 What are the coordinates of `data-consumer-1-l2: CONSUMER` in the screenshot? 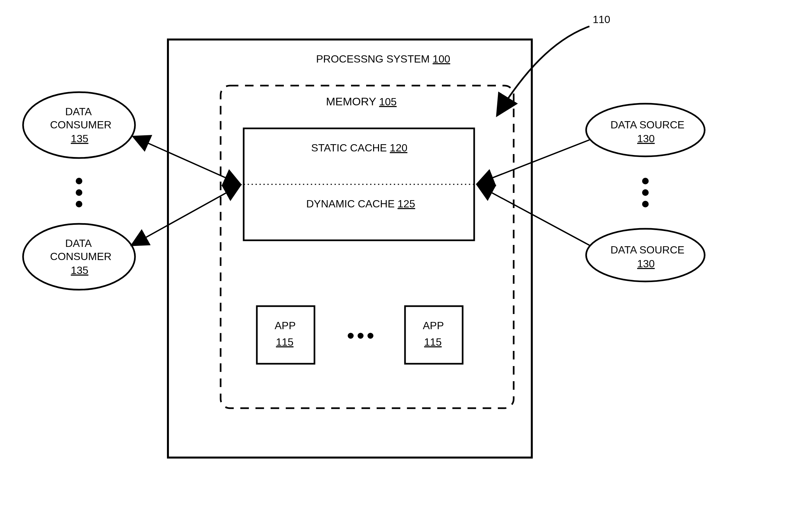 It's located at (81, 125).